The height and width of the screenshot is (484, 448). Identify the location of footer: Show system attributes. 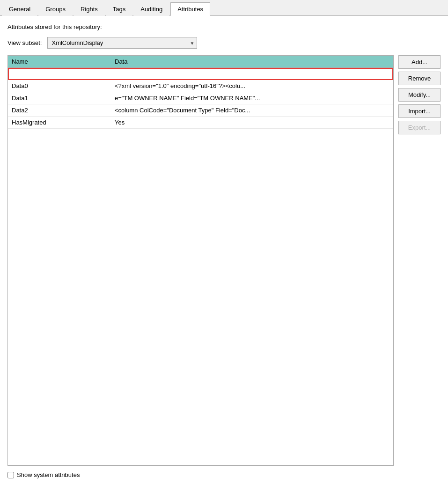
(224, 475).